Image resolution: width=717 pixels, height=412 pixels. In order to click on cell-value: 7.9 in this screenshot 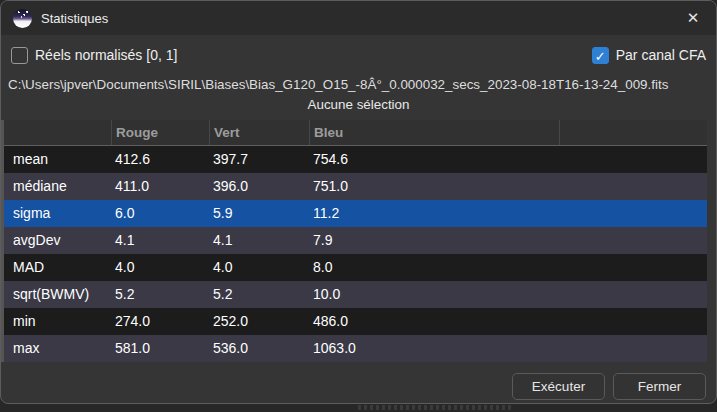, I will do `click(434, 240)`.